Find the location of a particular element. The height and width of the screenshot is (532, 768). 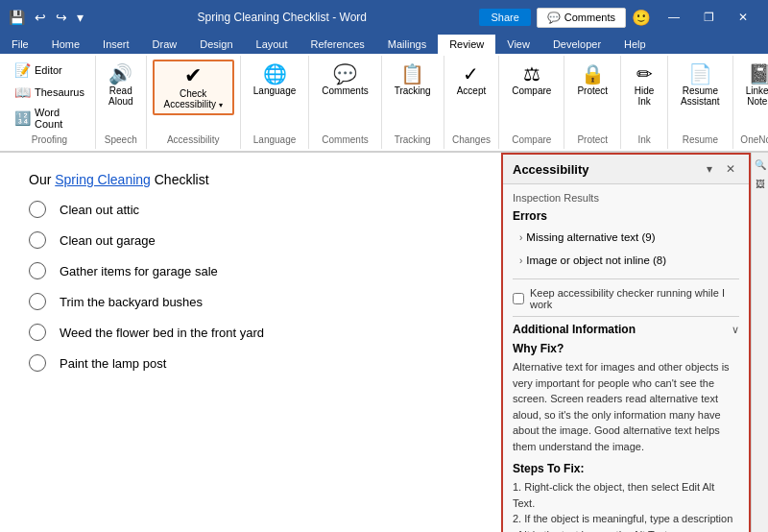

close-button: ✕ is located at coordinates (743, 17).